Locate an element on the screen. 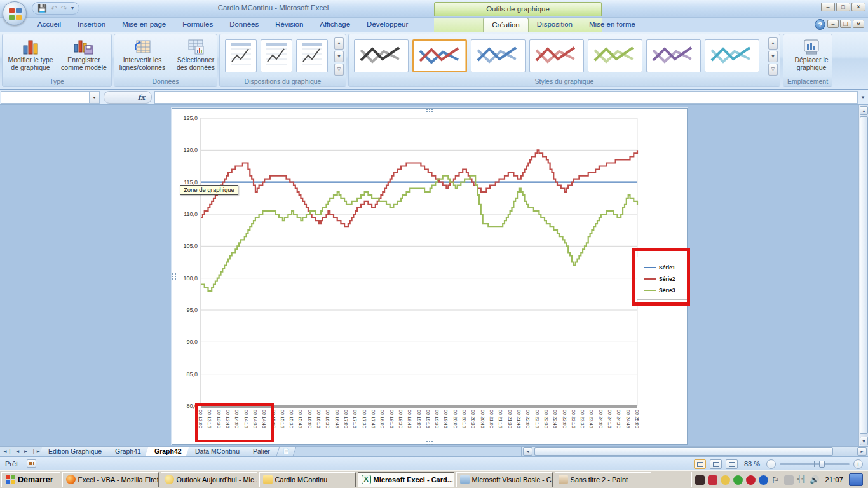  zoom-in-icon: + is located at coordinates (858, 464).